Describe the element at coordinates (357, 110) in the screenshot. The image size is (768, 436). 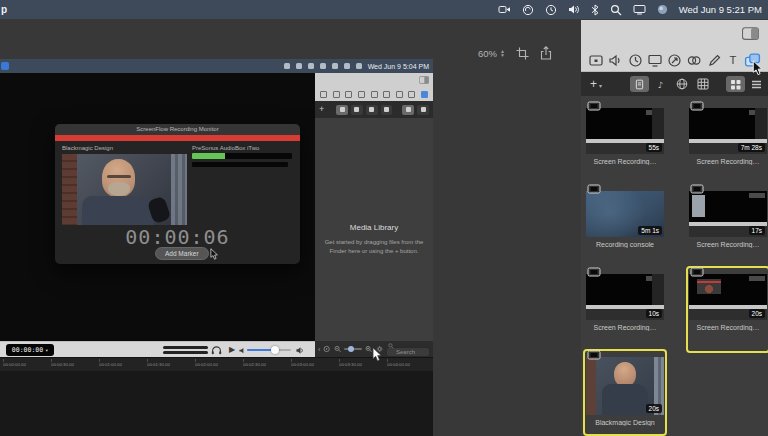
I see `inner-audio-filter-button` at that location.